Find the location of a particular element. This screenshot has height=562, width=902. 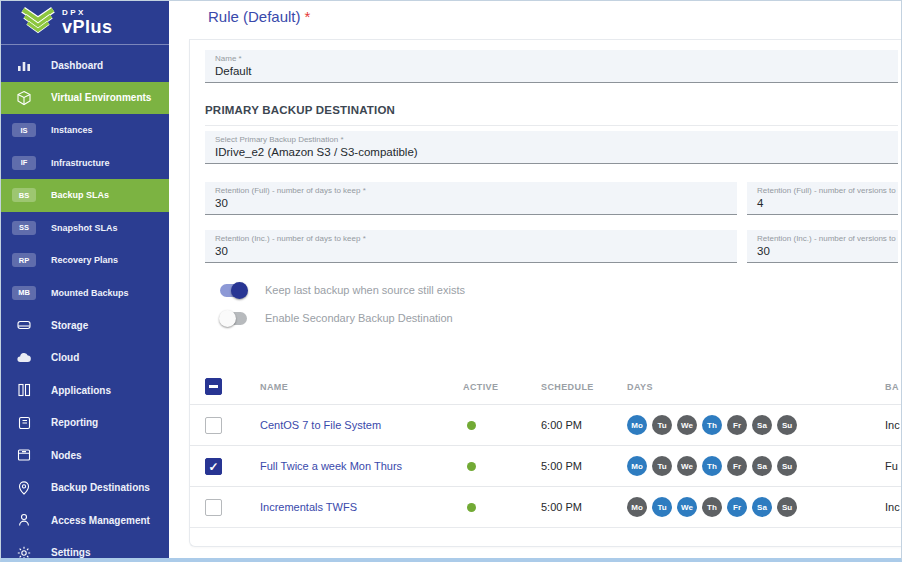

snapshot-slas-badge: SS is located at coordinates (24, 228).